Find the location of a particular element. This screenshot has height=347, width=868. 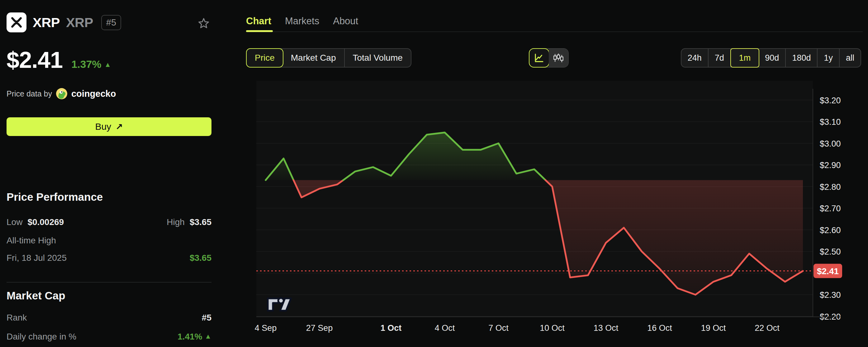

price-change: 1.37% ▲ is located at coordinates (91, 64).